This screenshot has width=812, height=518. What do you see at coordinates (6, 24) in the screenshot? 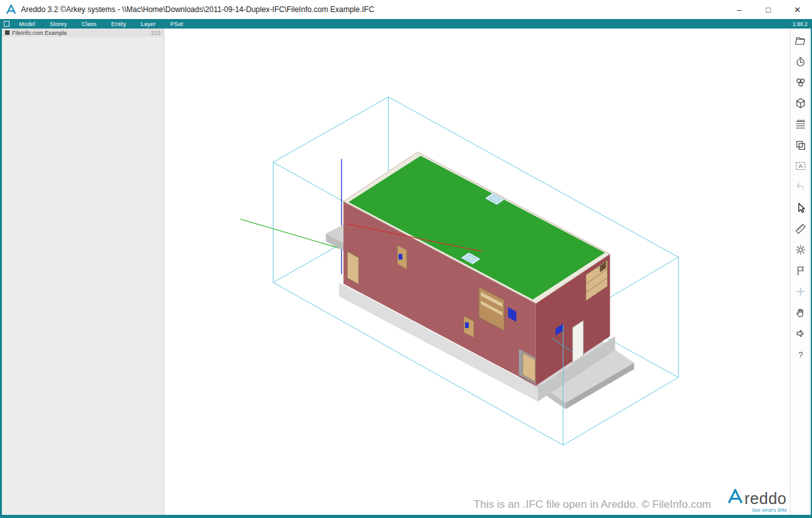
I see `checkbox-icon` at bounding box center [6, 24].